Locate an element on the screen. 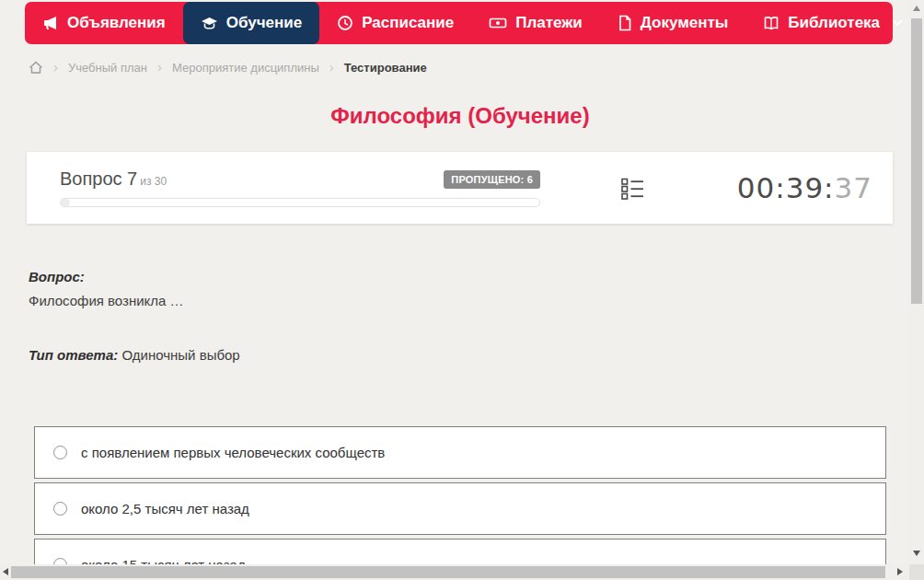 This screenshot has width=924, height=580. question-text: Философия возникла … is located at coordinates (134, 300).